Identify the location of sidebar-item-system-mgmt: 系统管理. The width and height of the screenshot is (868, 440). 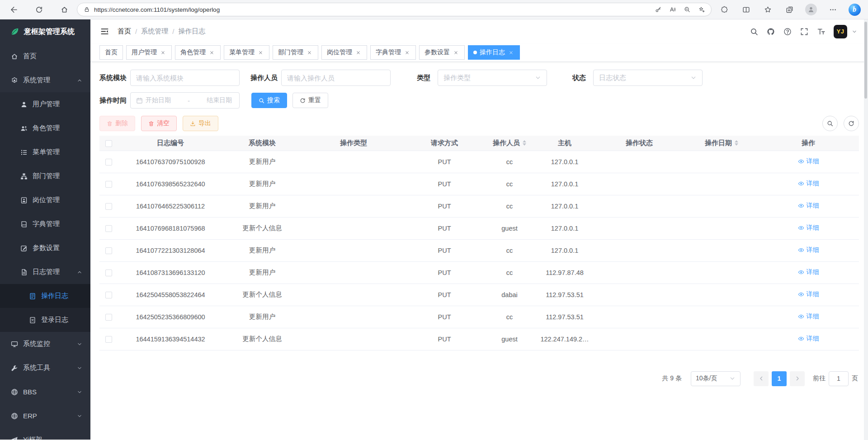
(45, 80).